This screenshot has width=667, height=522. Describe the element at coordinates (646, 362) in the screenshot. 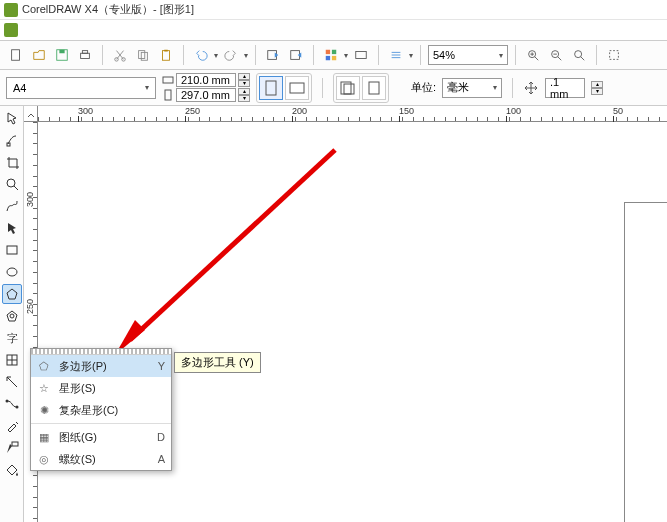

I see `page` at that location.